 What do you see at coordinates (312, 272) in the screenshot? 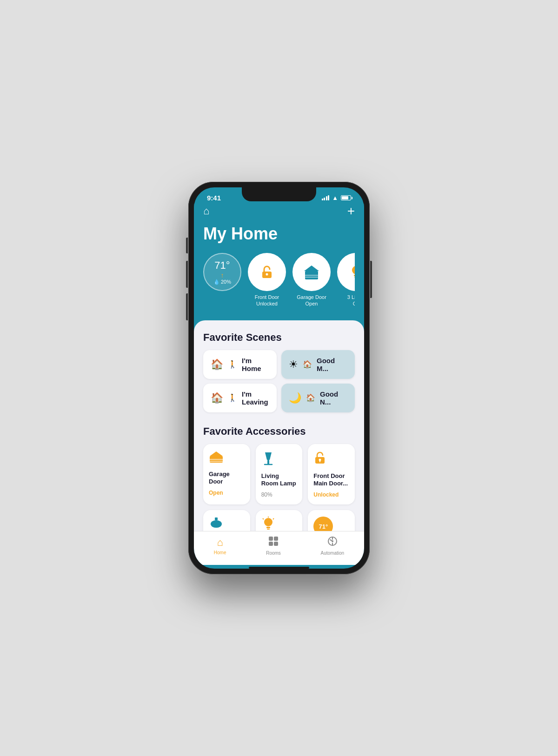
I see `garage-icon` at bounding box center [312, 272].